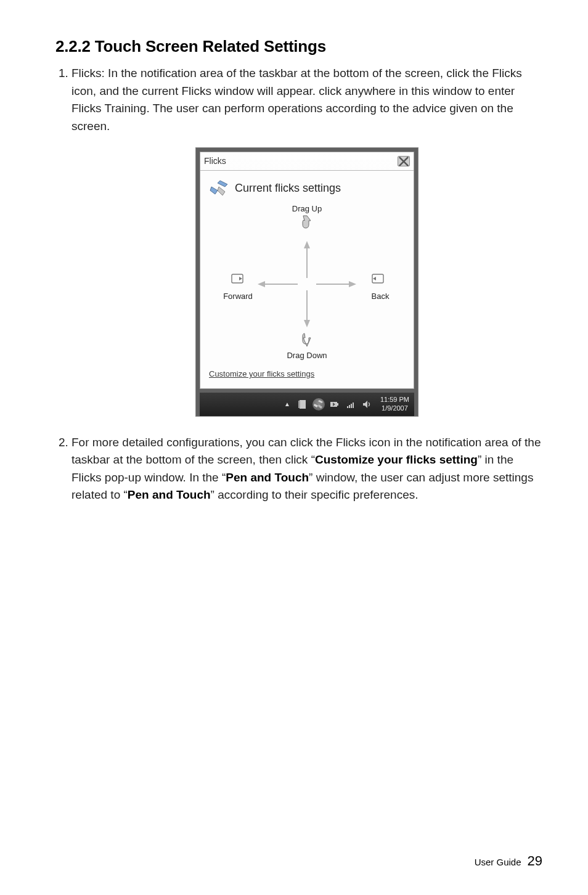 This screenshot has width=588, height=895. What do you see at coordinates (351, 404) in the screenshot?
I see `network-tray-icon` at bounding box center [351, 404].